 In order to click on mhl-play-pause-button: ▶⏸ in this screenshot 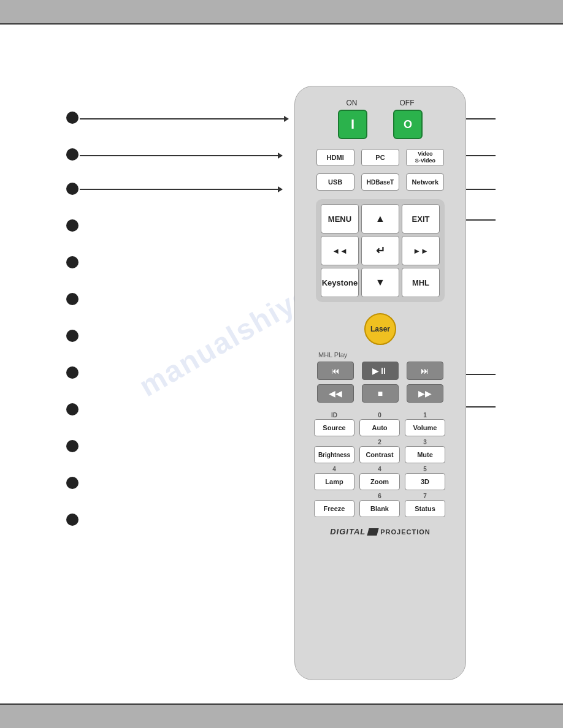, I will do `click(380, 371)`.